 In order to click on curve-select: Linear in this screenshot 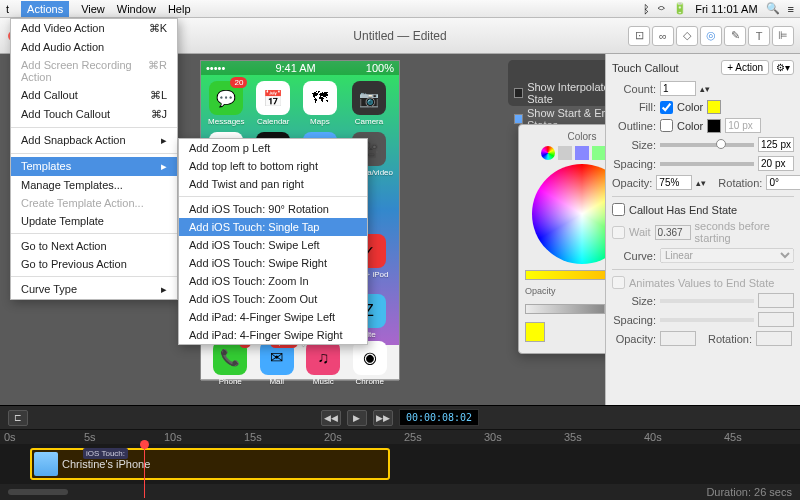, I will do `click(727, 256)`.